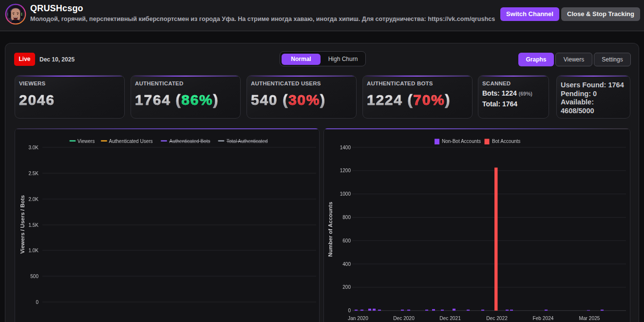  What do you see at coordinates (346, 171) in the screenshot?
I see `svg-text: 1200` at bounding box center [346, 171].